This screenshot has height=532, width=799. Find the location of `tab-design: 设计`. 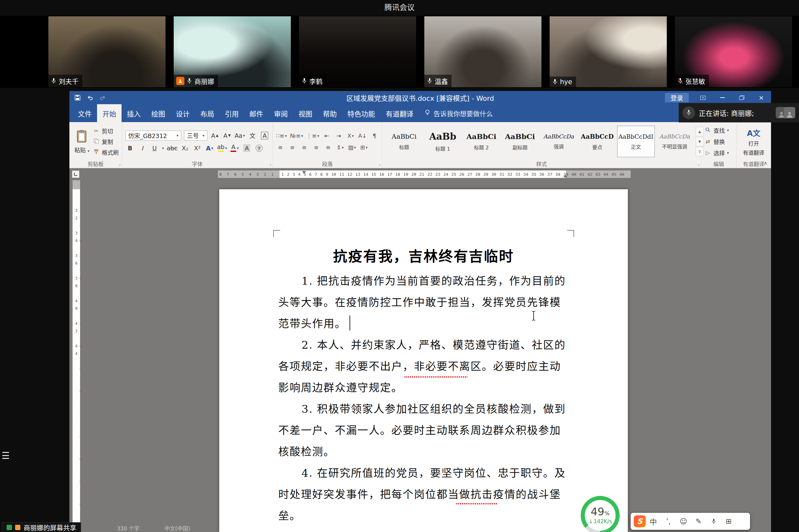

tab-design: 设计 is located at coordinates (183, 113).